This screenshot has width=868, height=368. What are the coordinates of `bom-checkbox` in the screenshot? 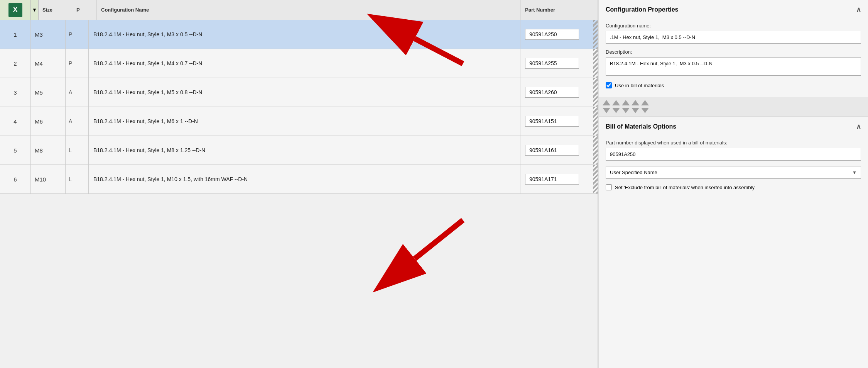 It's located at (609, 85).